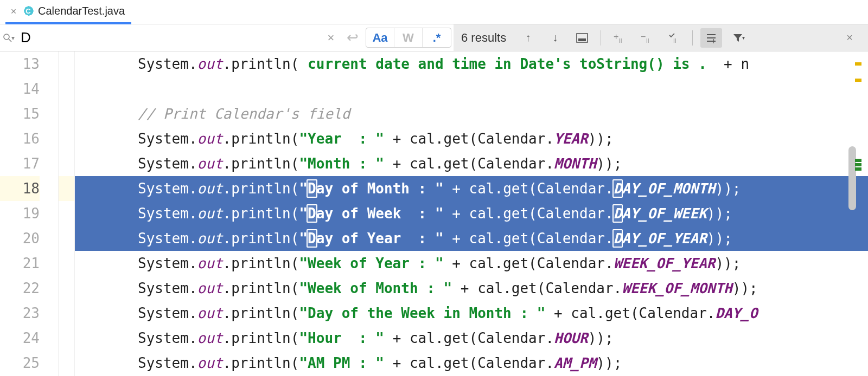 The image size is (868, 376). I want to click on line-gutter: 13141516171819202122232425, so click(29, 213).